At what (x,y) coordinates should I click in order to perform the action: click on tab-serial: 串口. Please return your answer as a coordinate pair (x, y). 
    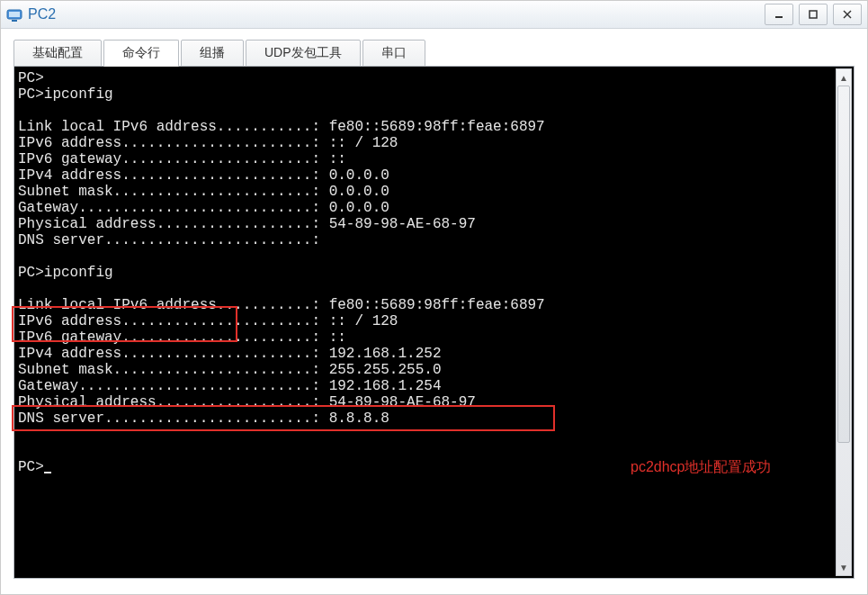
    Looking at the image, I should click on (394, 53).